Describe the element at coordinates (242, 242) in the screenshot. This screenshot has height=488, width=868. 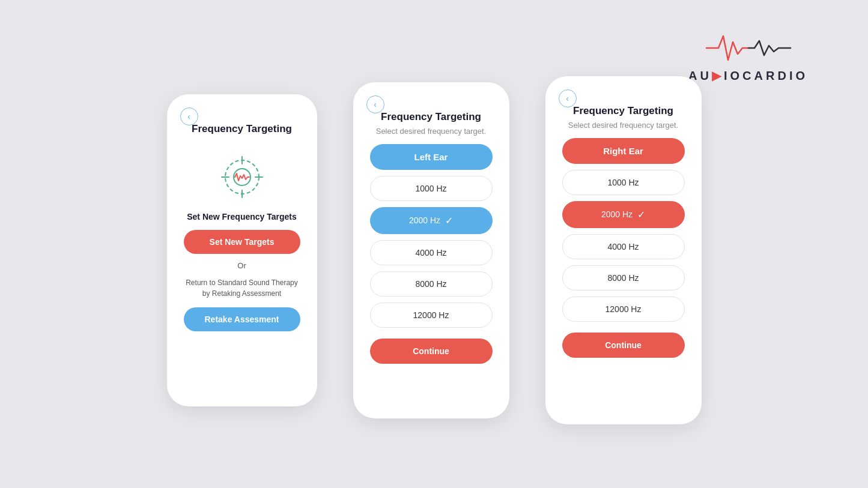
I see `set-new-targets-button: Set New Targets` at that location.